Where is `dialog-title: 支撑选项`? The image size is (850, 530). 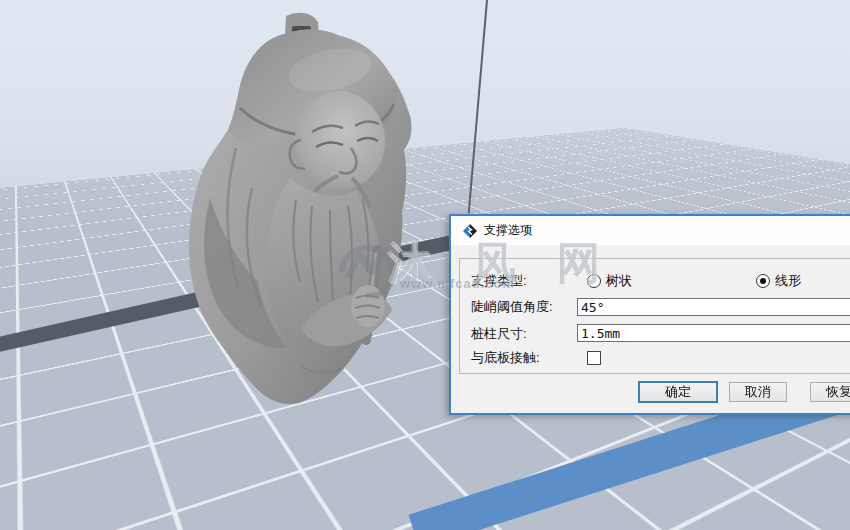 dialog-title: 支撑选项 is located at coordinates (508, 230).